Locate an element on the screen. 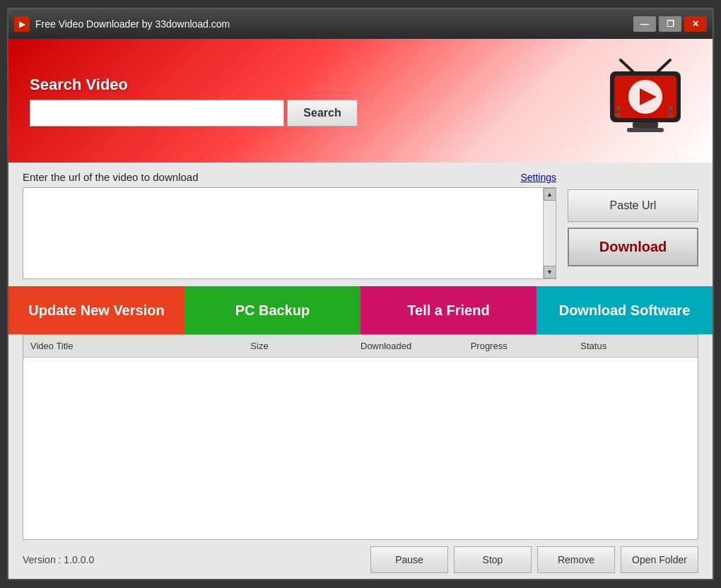  update-new-version-button: Update New Version is located at coordinates (96, 310).